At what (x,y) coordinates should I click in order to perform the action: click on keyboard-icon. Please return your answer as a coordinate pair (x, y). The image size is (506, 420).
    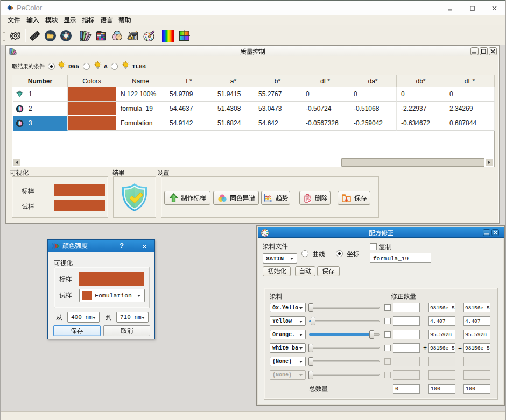
    Looking at the image, I should click on (34, 35).